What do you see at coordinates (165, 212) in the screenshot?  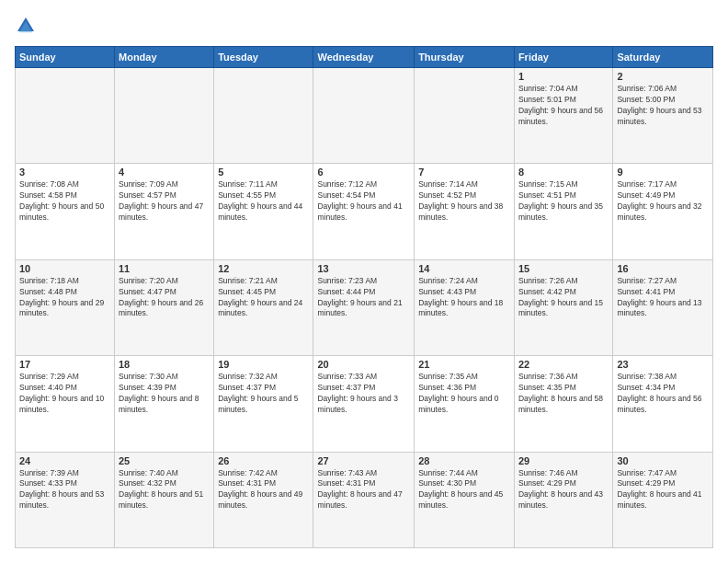 I see `calendar-cell: 4Sunrise: 7:09 AM Sunset: 4:57 PM Daylig…` at bounding box center [165, 212].